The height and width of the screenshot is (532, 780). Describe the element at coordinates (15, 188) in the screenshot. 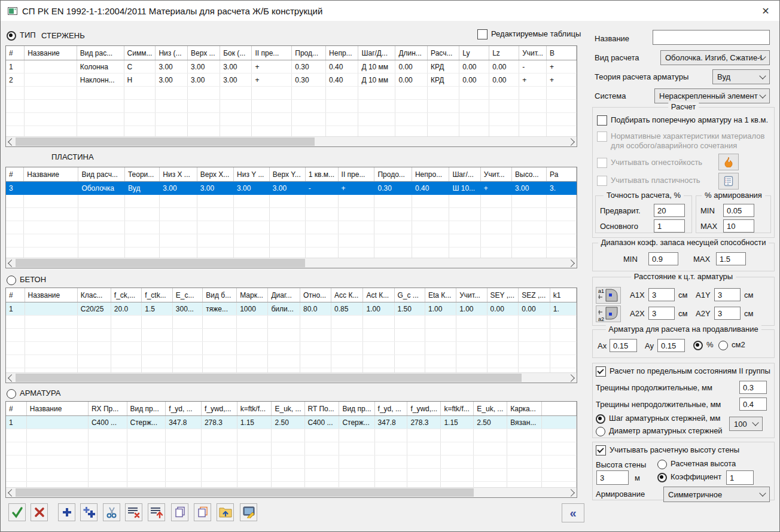

I see `cell: 3` at that location.